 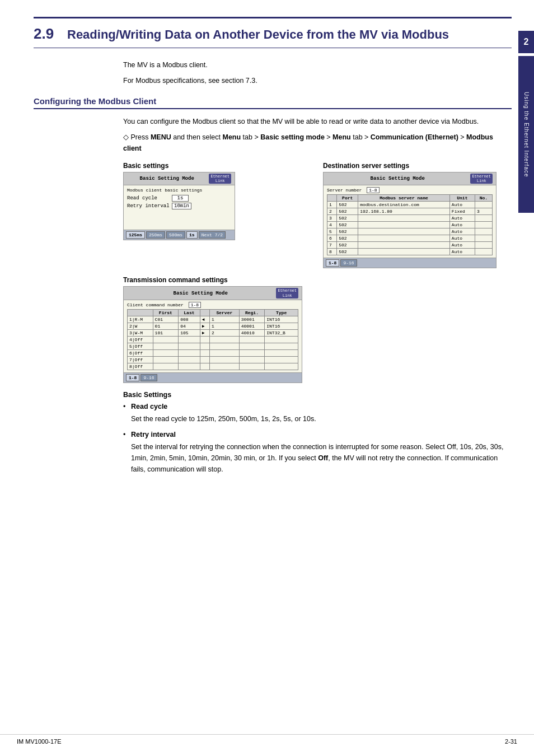 I want to click on dest-table-row: 2 502 192.168.1.80 Fixed 3, so click(x=410, y=212).